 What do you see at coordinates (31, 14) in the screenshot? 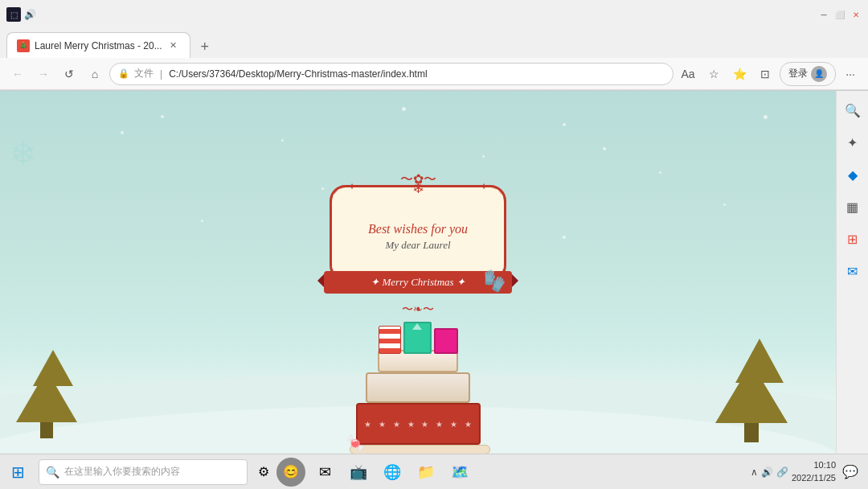
I see `sound-icon: 🔊` at bounding box center [31, 14].